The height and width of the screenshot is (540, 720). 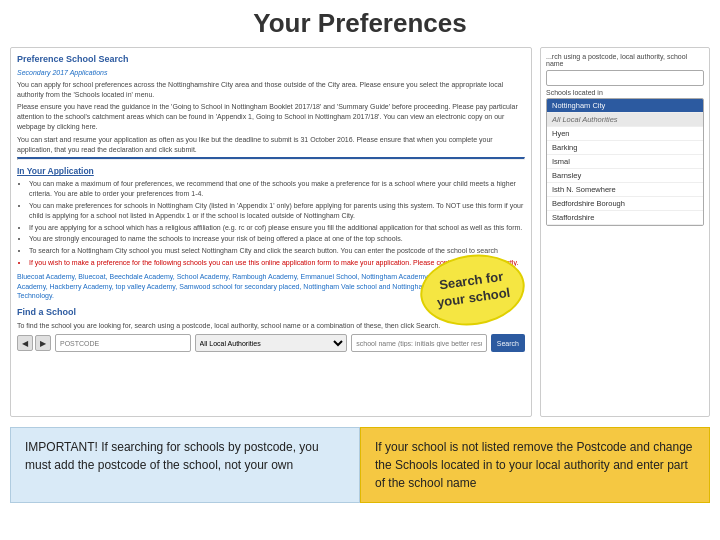 I want to click on school-name-input, so click(x=419, y=343).